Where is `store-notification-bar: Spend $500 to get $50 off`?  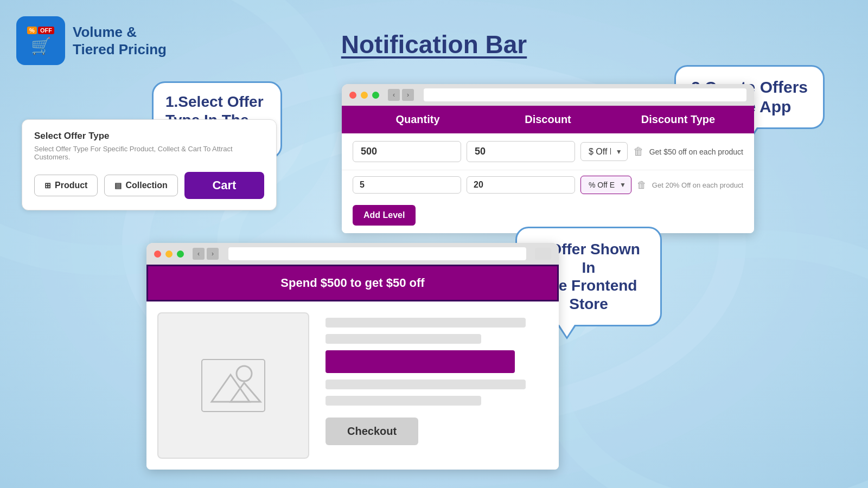 store-notification-bar: Spend $500 to get $50 off is located at coordinates (353, 283).